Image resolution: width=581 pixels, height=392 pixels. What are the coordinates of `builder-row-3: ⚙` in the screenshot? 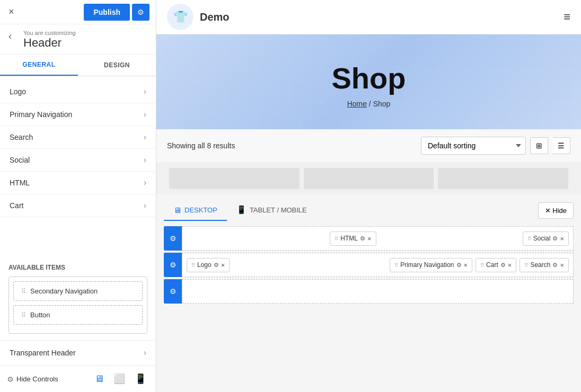 It's located at (369, 291).